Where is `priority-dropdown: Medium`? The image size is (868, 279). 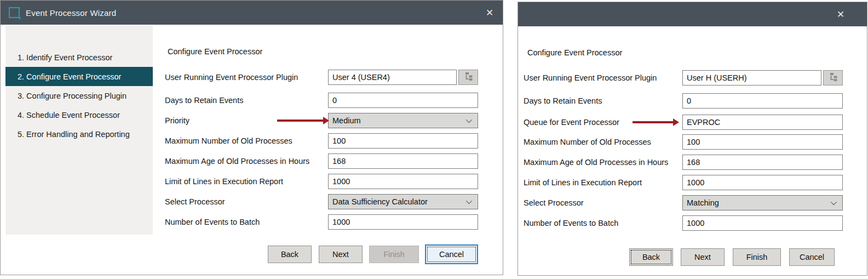
priority-dropdown: Medium is located at coordinates (403, 121).